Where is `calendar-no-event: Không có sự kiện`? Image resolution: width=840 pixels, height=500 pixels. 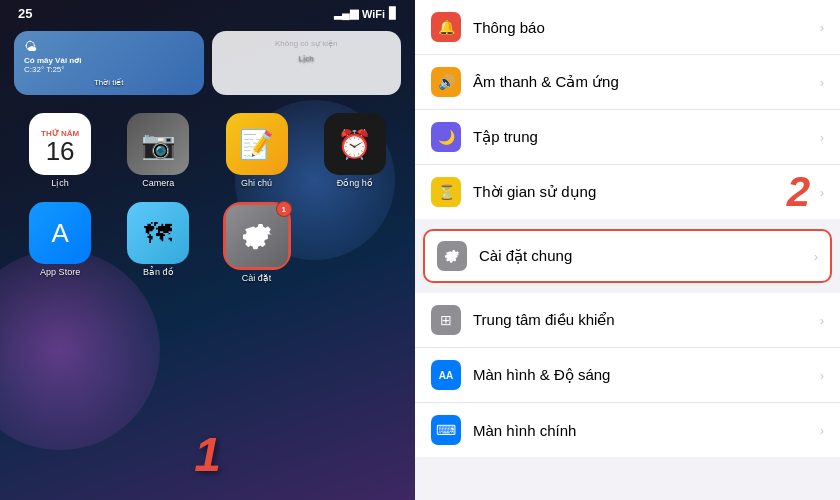 calendar-no-event: Không có sự kiện is located at coordinates (307, 44).